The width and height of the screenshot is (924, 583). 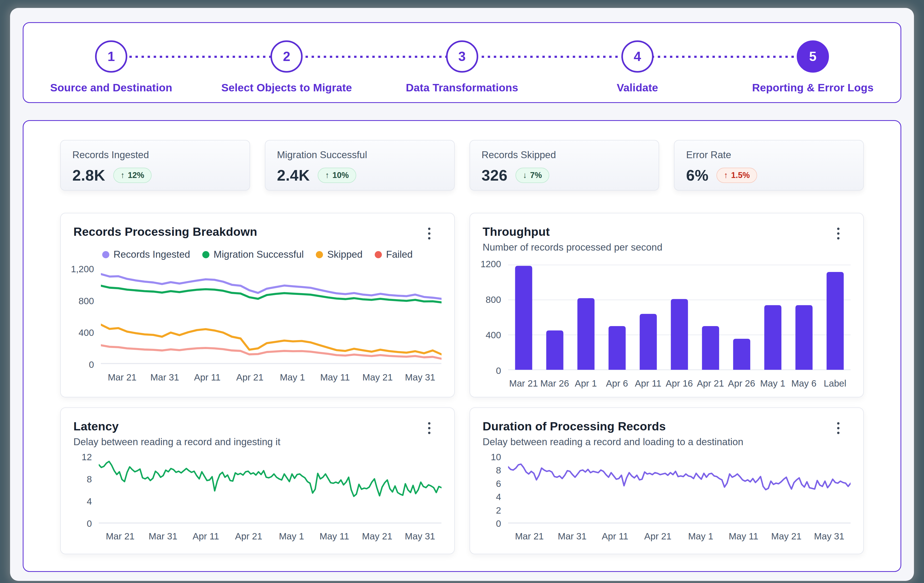 What do you see at coordinates (495, 317) in the screenshot?
I see `y-axis: 12008004000` at bounding box center [495, 317].